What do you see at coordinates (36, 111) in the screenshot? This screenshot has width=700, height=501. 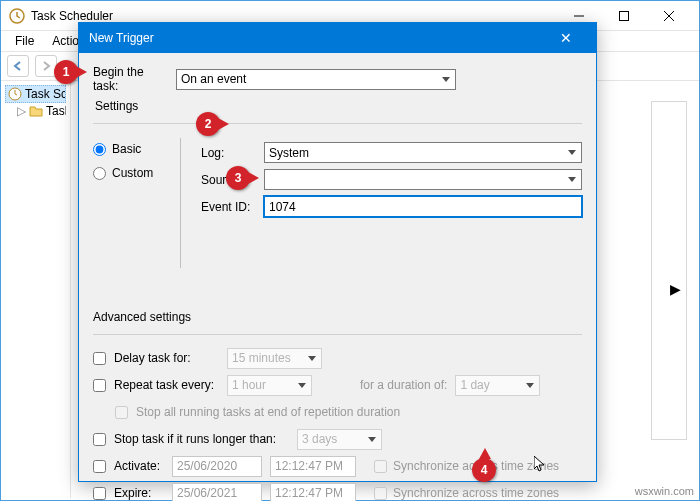 I see `tree-child: ▷ Task S` at bounding box center [36, 111].